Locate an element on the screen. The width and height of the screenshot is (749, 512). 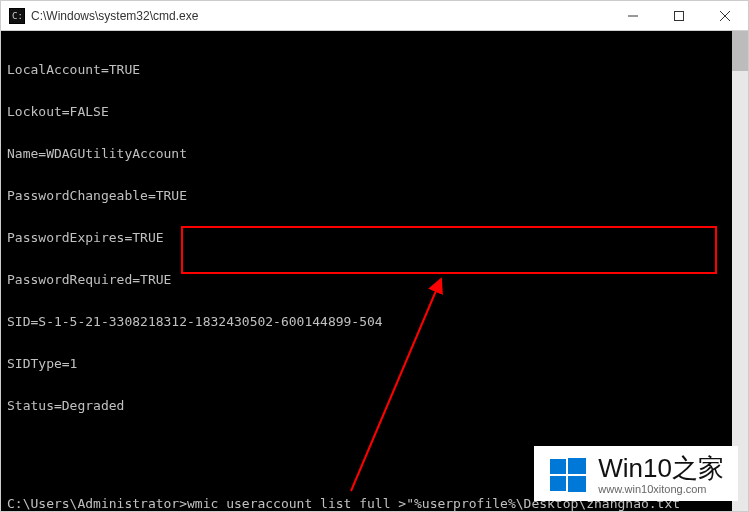
maximize-button is located at coordinates (679, 16).